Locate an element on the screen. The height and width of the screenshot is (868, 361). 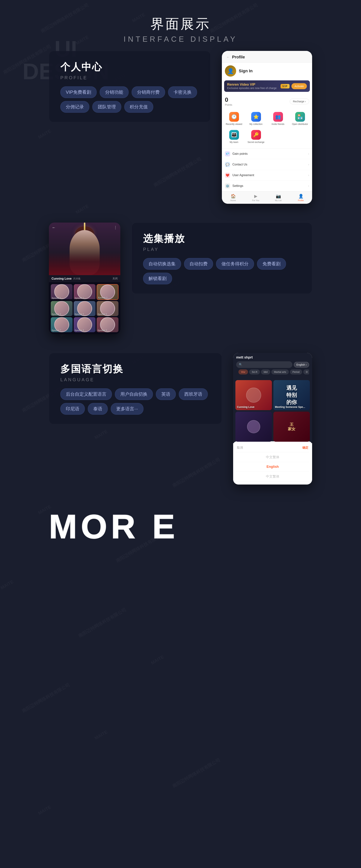
user-agreement-label: User Agreement is located at coordinates (269, 175).